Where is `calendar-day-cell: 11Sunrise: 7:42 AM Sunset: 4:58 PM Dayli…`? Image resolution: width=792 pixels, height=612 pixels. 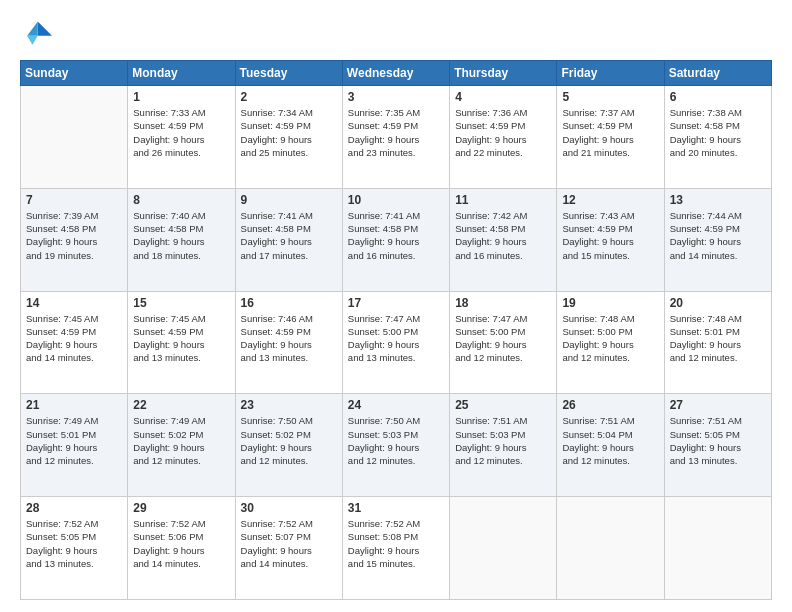 calendar-day-cell: 11Sunrise: 7:42 AM Sunset: 4:58 PM Dayli… is located at coordinates (504, 240).